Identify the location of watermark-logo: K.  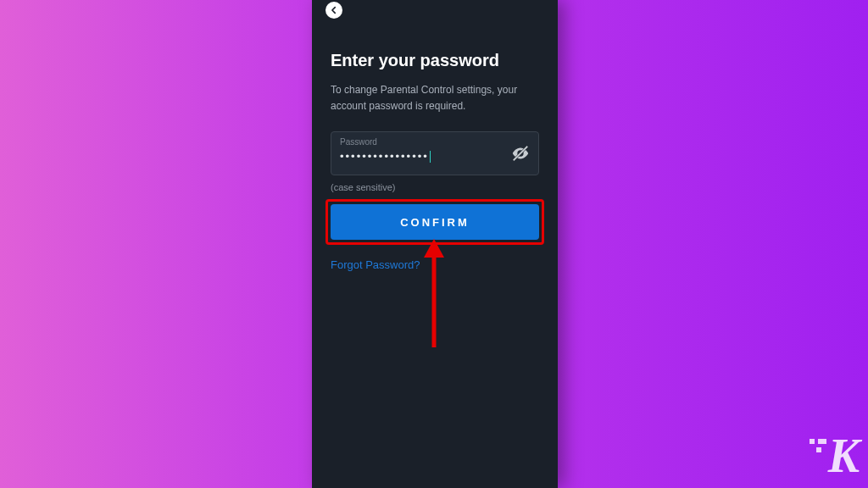
(843, 456).